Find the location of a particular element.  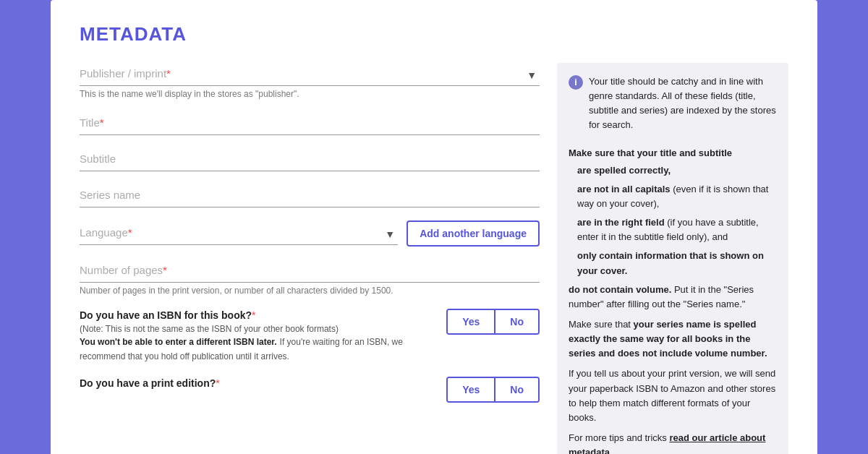

info-header: i Your title should be catchy and in lin… is located at coordinates (673, 107).